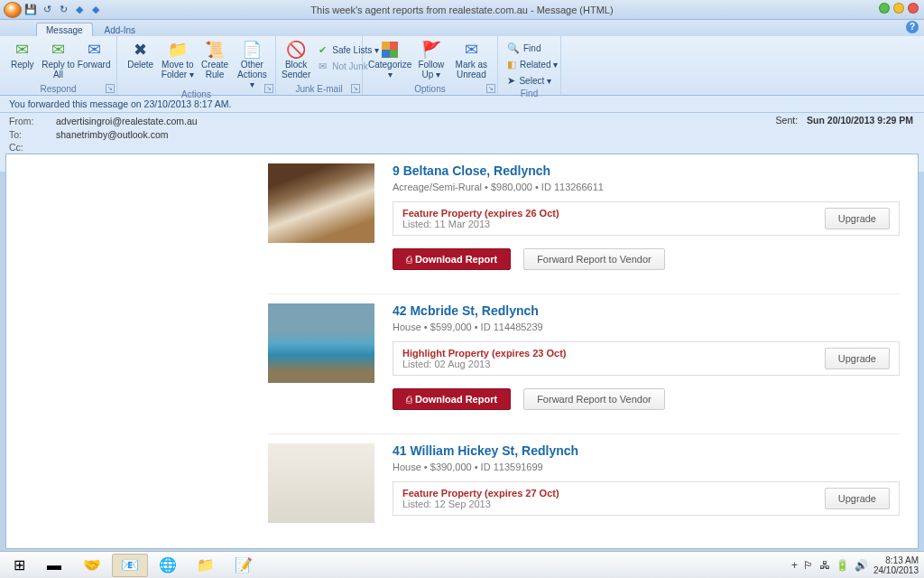 The image size is (924, 578). Describe the element at coordinates (120, 29) in the screenshot. I see `tab-addins: Add-Ins` at that location.